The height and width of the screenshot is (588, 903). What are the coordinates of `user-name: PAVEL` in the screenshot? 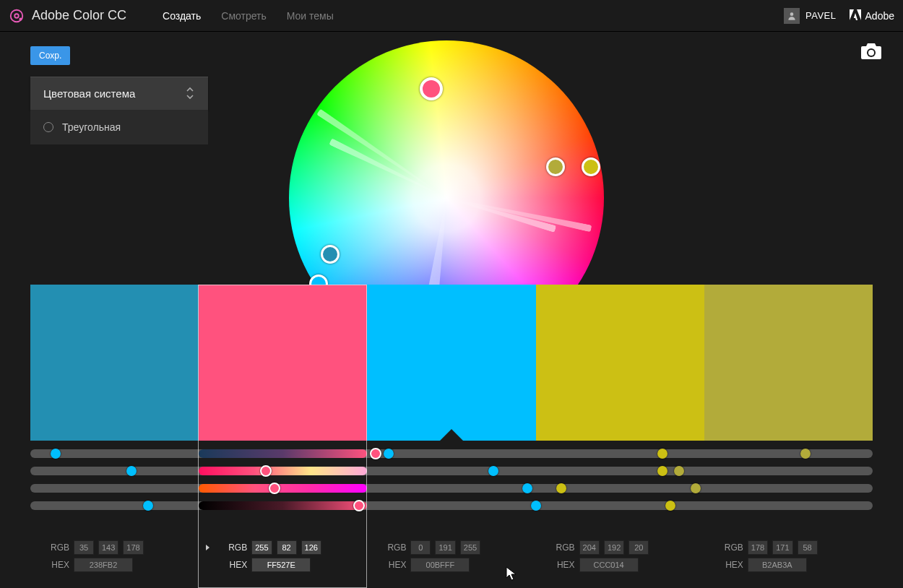 It's located at (821, 16).